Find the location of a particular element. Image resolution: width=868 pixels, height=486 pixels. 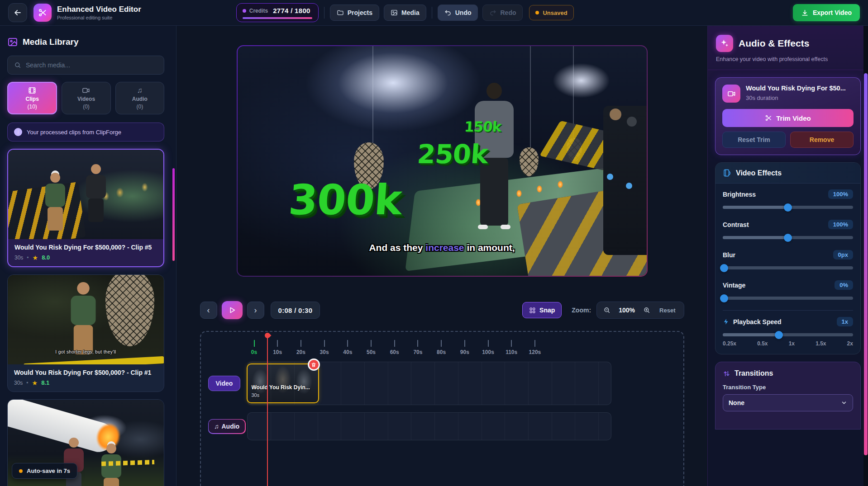

vintage-slider-thumb is located at coordinates (724, 298).